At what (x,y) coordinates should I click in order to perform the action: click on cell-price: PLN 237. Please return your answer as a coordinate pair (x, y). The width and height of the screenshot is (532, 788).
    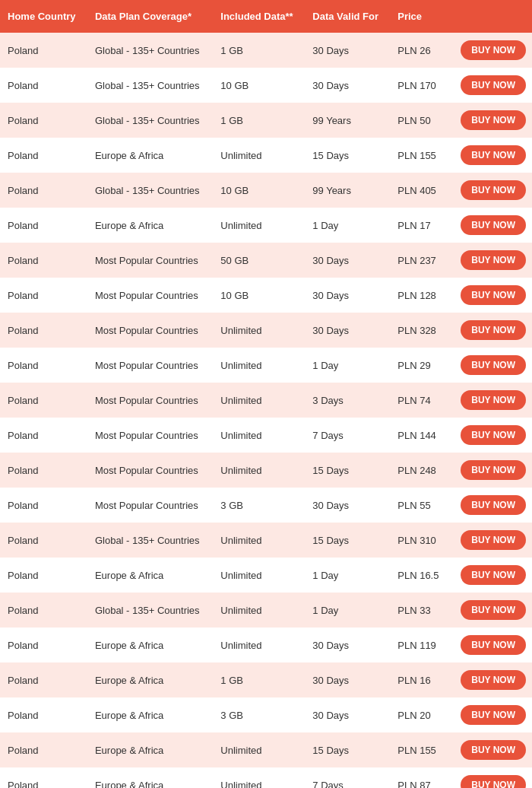
    Looking at the image, I should click on (420, 260).